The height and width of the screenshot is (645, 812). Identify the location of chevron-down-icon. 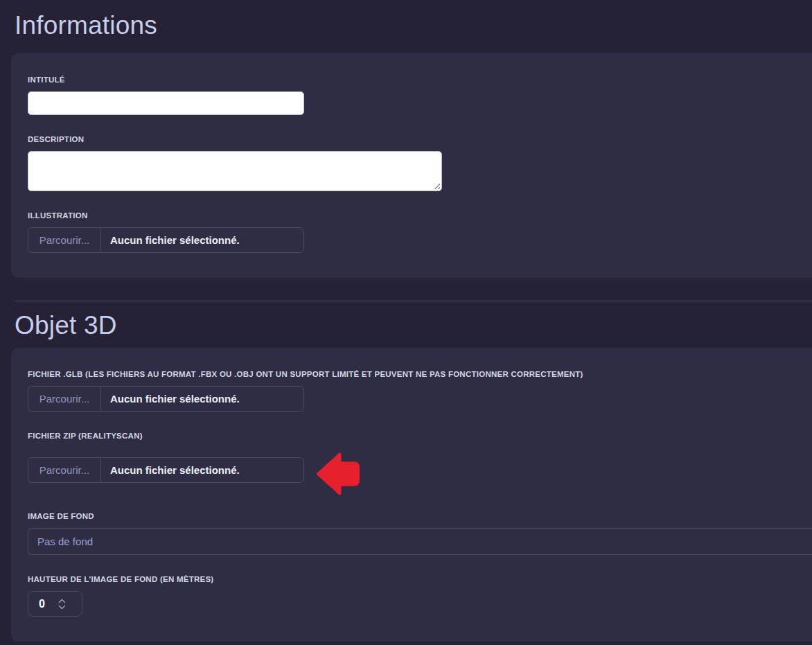
(62, 607).